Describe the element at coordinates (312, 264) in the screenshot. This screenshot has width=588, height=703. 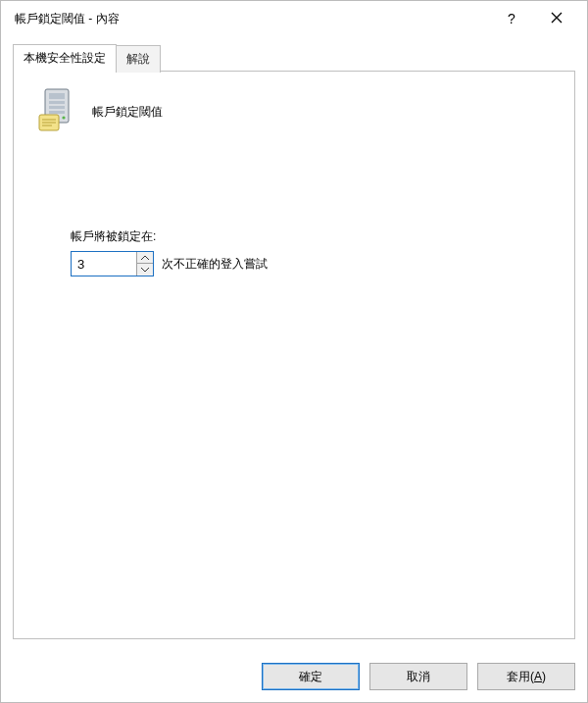
I see `spin-row: 次不正確的登入嘗試` at that location.